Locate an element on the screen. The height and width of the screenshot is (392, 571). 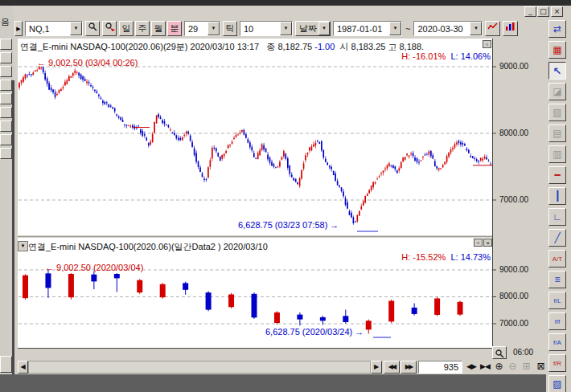
zoom-in-button: ⊕ is located at coordinates (499, 367).